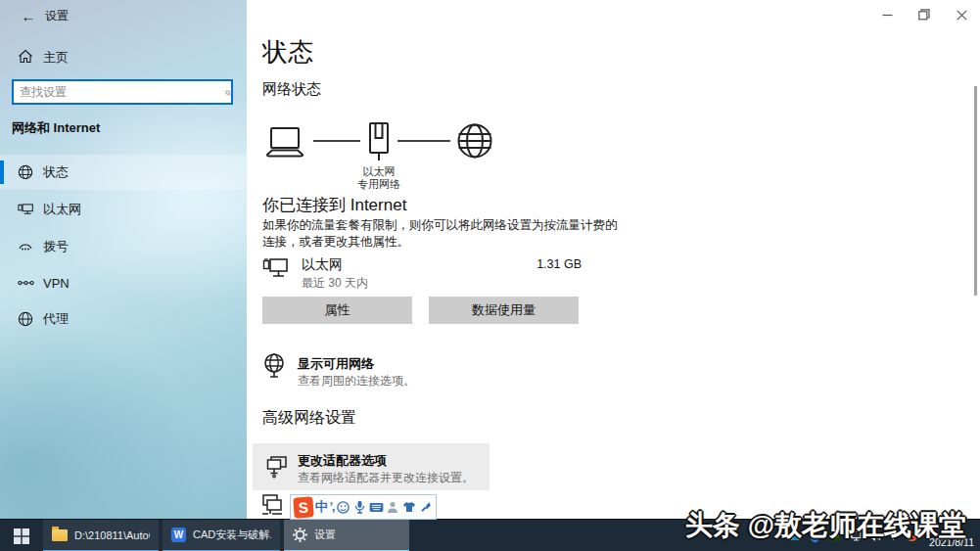 This screenshot has height=551, width=980. I want to click on sidebar-item-label: 主页, so click(56, 58).